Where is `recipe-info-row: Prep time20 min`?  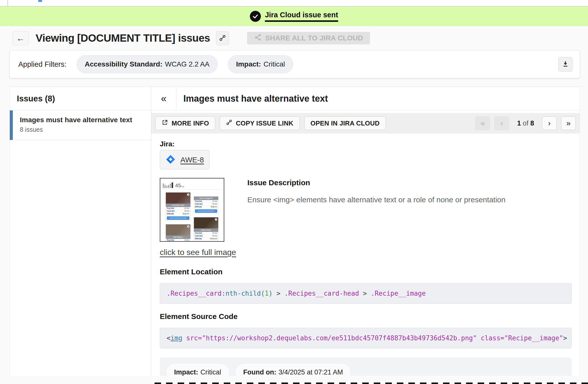 recipe-info-row: Prep time20 min is located at coordinates (178, 208).